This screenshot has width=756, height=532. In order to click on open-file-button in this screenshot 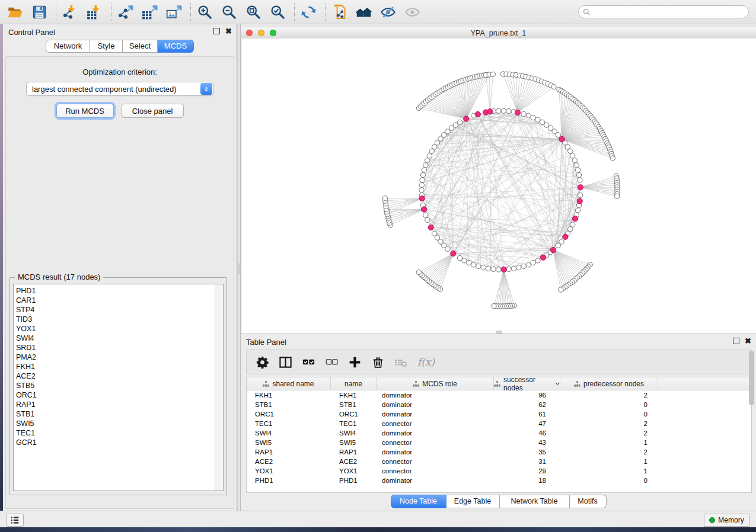, I will do `click(15, 12)`.